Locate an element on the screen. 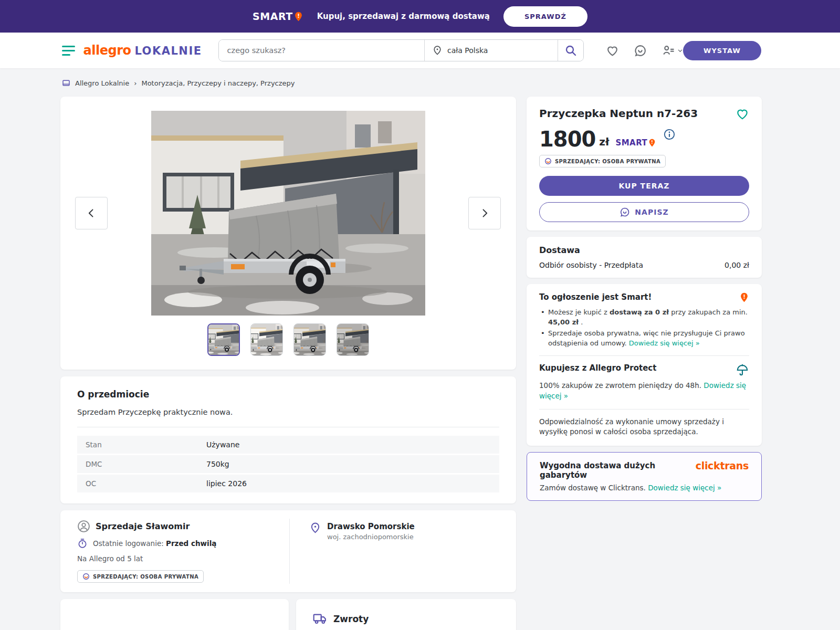 The image size is (840, 630). banner-headline: Kupuj, sprzedawaj z darmową dostawą is located at coordinates (403, 16).